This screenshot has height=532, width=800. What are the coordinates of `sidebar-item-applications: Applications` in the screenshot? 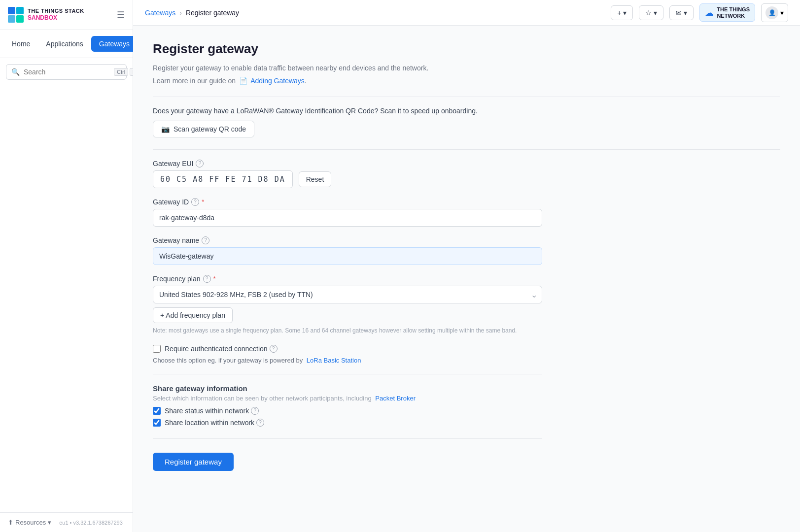 It's located at (65, 44).